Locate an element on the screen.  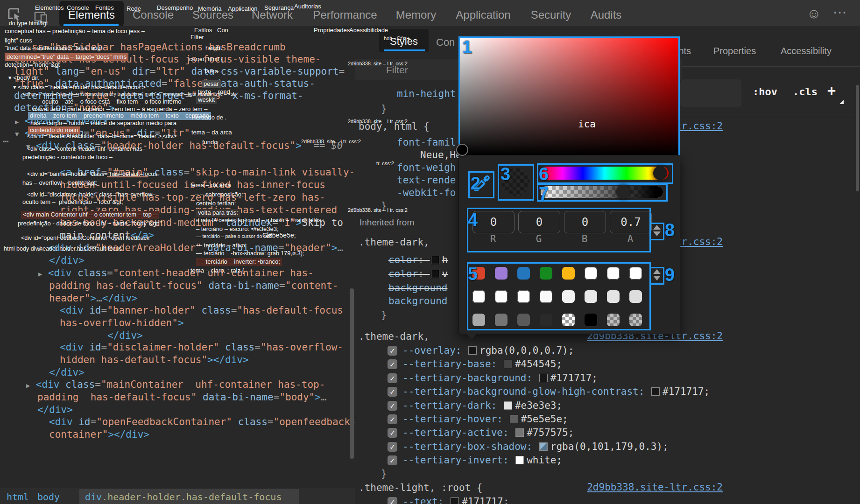
alpha-slider is located at coordinates (602, 192).